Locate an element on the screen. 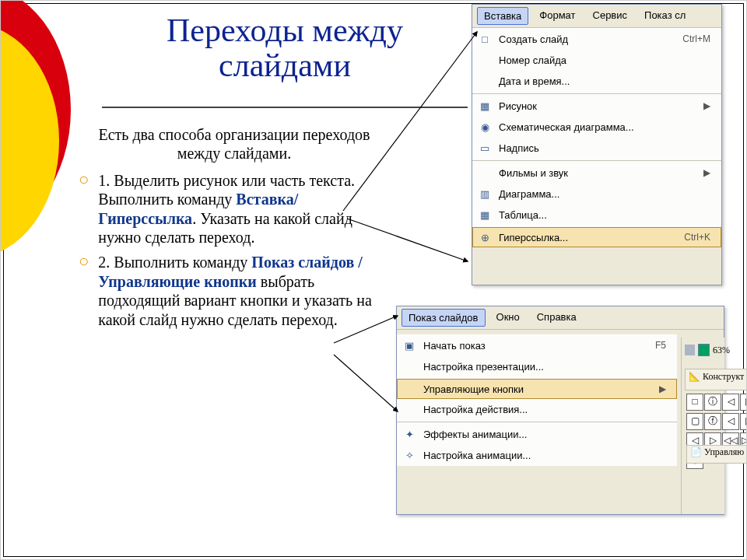  tab-slideshow: Показ сл is located at coordinates (665, 16).